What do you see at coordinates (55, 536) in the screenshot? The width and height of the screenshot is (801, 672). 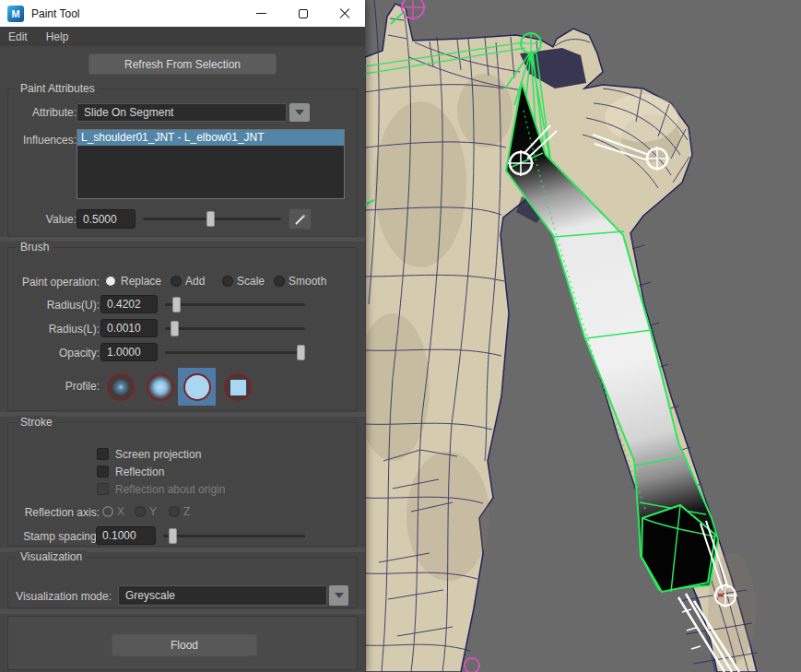 I see `stamp-spacing-label: Stamp spacing:` at bounding box center [55, 536].